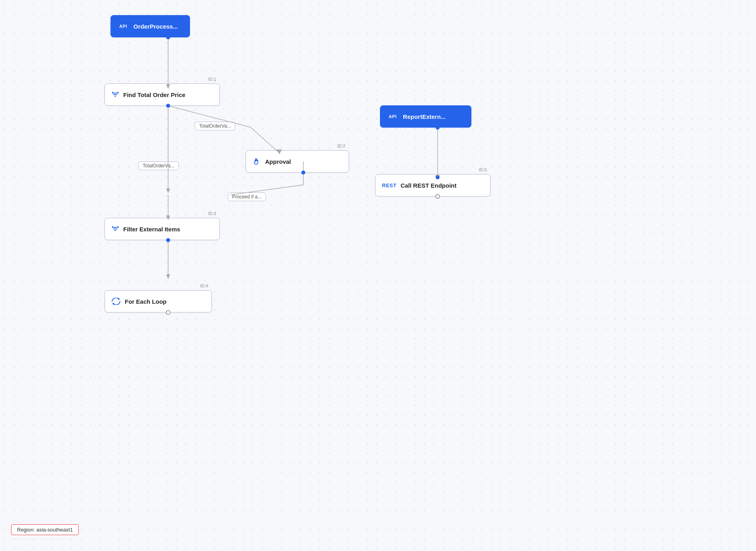  What do you see at coordinates (123, 26) in the screenshot?
I see `api-badge-orderprocess: API` at bounding box center [123, 26].